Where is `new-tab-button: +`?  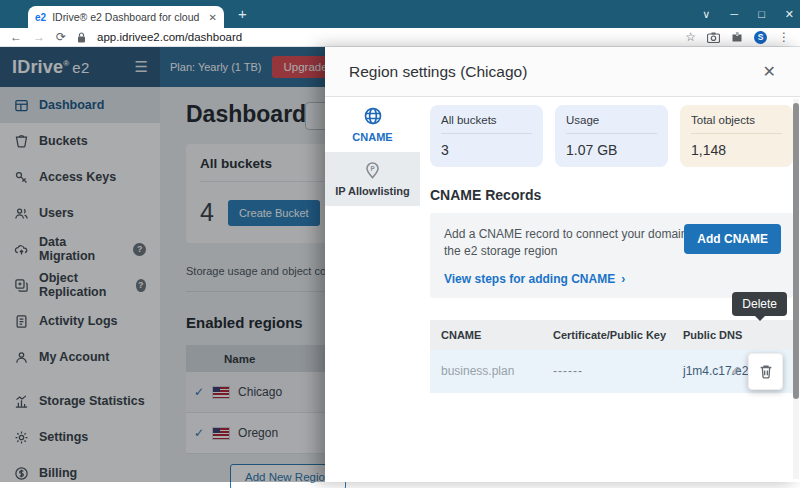
new-tab-button: + is located at coordinates (242, 14).